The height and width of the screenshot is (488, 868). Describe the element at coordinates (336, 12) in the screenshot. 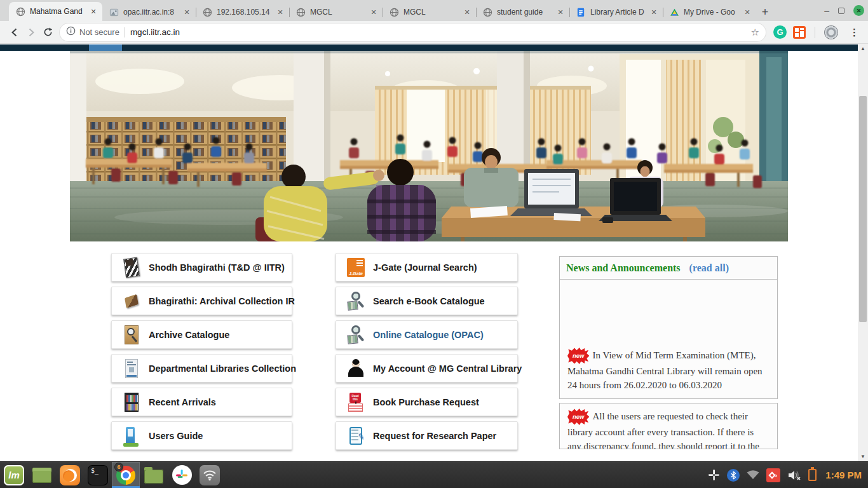

I see `tab-mgcl-1: MGCL ✕` at that location.